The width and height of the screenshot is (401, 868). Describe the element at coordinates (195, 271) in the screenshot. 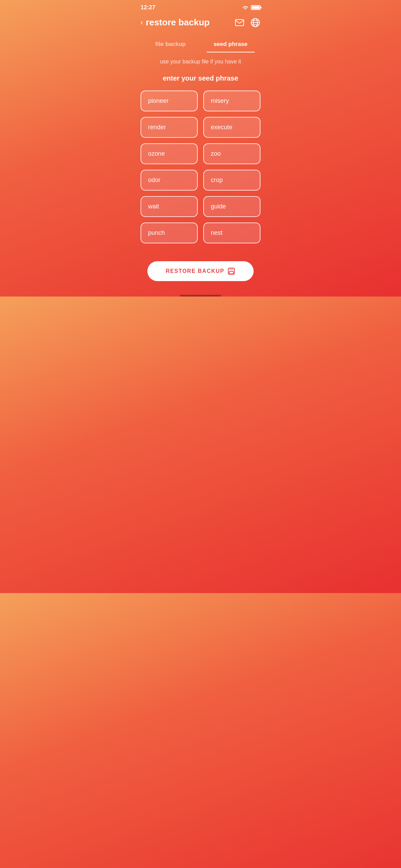

I see `restore-button-label: RESTORE BACKUP` at that location.